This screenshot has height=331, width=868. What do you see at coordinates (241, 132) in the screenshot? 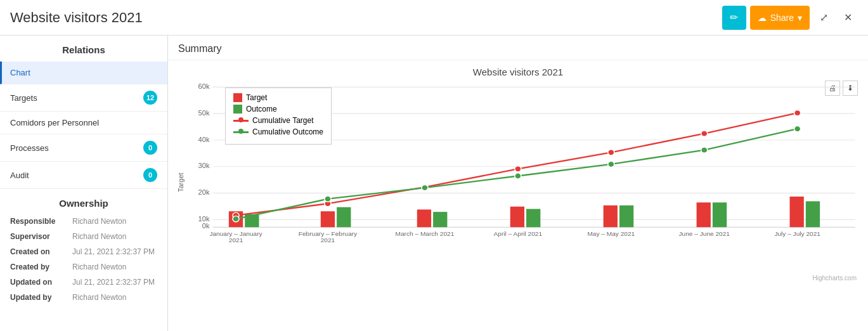
I see `cumulative-outcome-line-swatch` at bounding box center [241, 132].